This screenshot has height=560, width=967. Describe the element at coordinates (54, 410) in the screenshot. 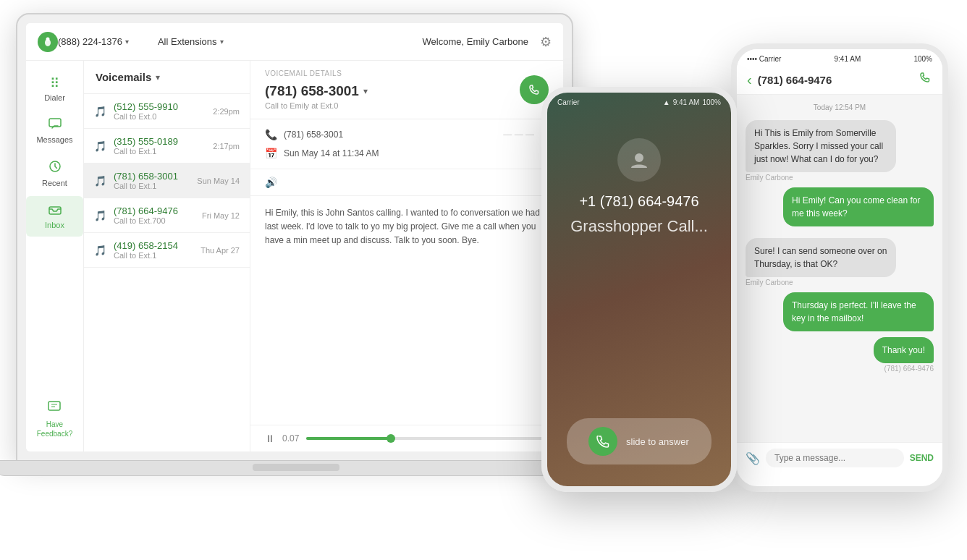

I see `feedback-icon` at that location.